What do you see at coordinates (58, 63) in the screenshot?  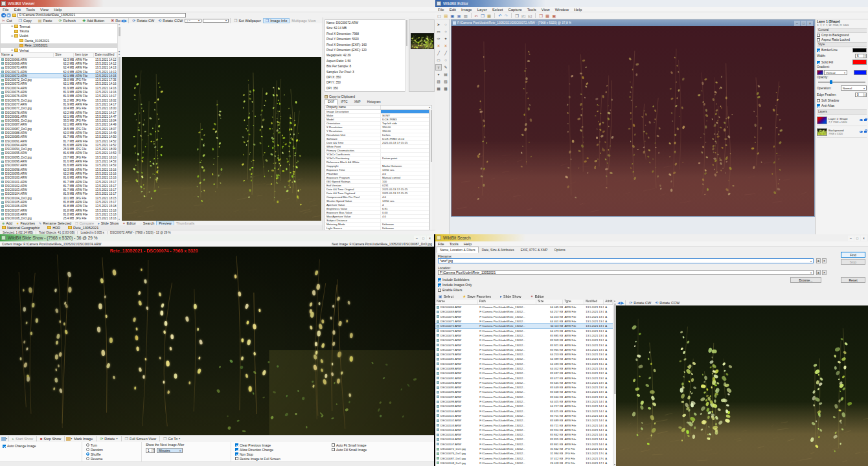 I see `file-row: DSC00069.ARW62.2 MBARW File13.5.2021 14:…` at bounding box center [58, 63].